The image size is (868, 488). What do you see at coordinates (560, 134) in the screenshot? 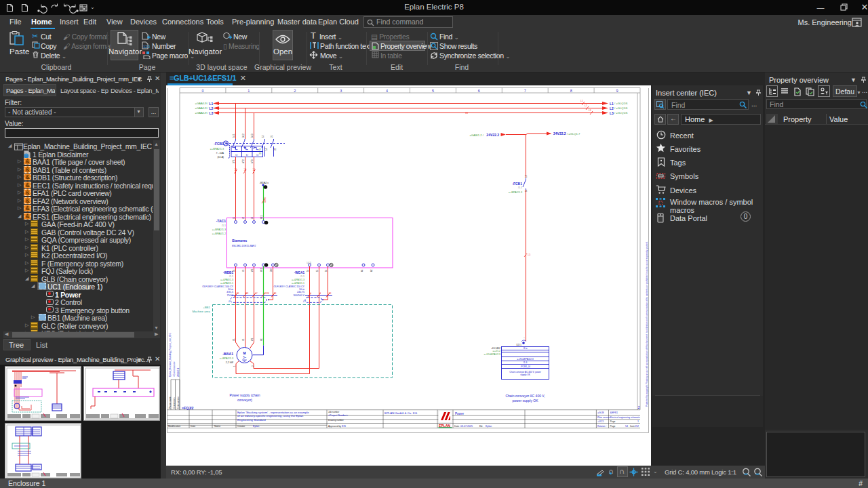
I see `svg-text: 24V22.2` at bounding box center [560, 134].